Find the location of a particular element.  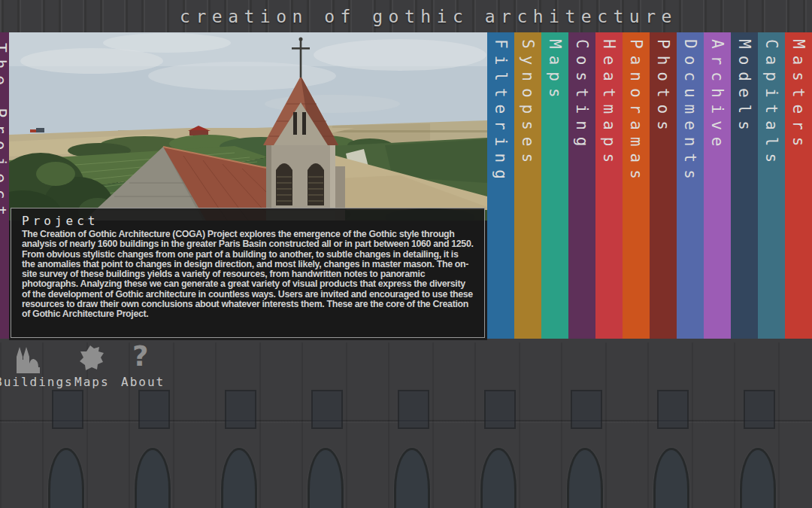

tab-label: Models is located at coordinates (744, 185).